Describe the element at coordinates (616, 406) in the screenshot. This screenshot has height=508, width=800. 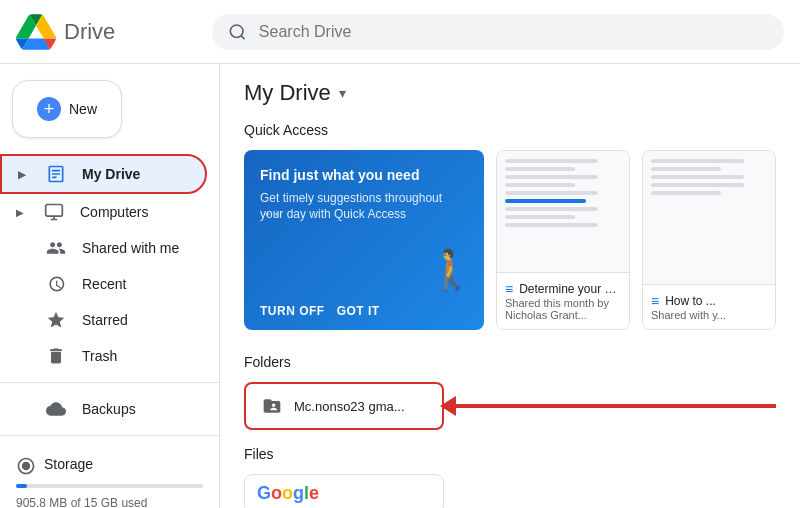
I see `arrow-line` at that location.